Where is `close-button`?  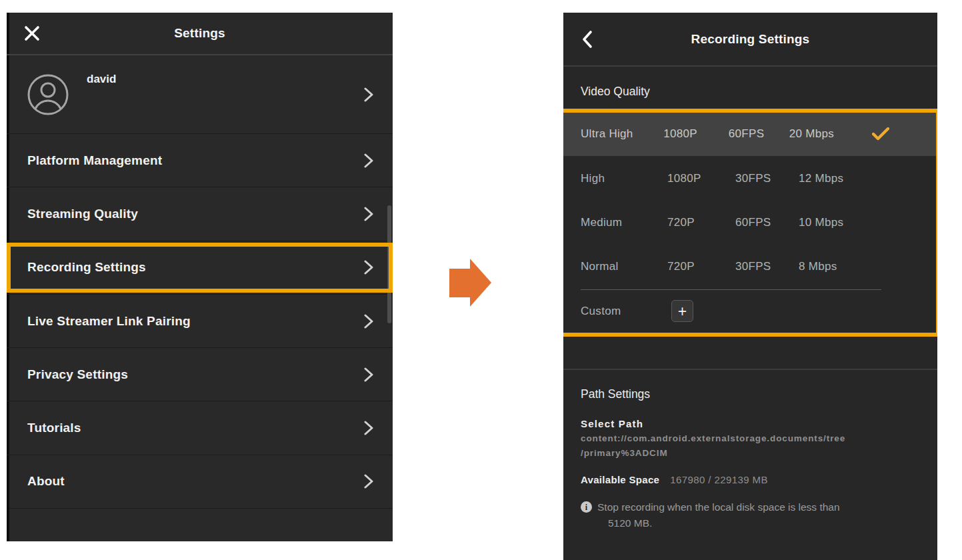 close-button is located at coordinates (32, 33).